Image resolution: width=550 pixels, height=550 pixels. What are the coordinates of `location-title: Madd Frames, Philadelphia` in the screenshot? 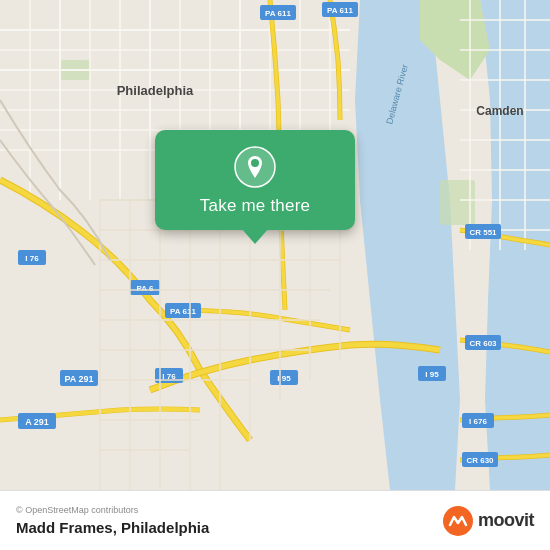 It's located at (112, 528).